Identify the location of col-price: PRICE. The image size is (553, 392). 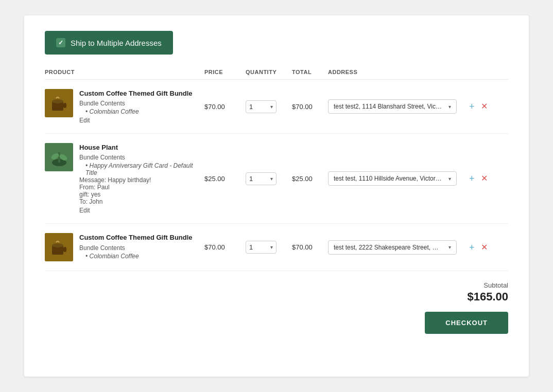
(225, 72).